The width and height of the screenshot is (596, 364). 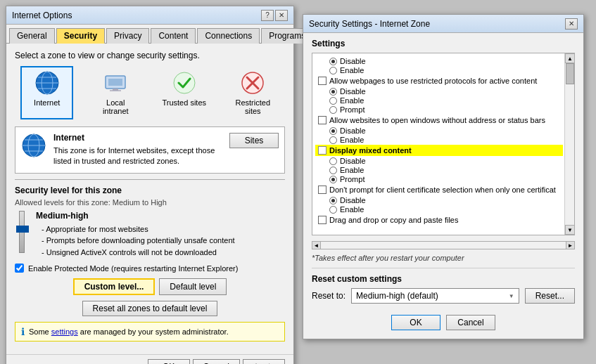 I want to click on slider-track, so click(x=22, y=232).